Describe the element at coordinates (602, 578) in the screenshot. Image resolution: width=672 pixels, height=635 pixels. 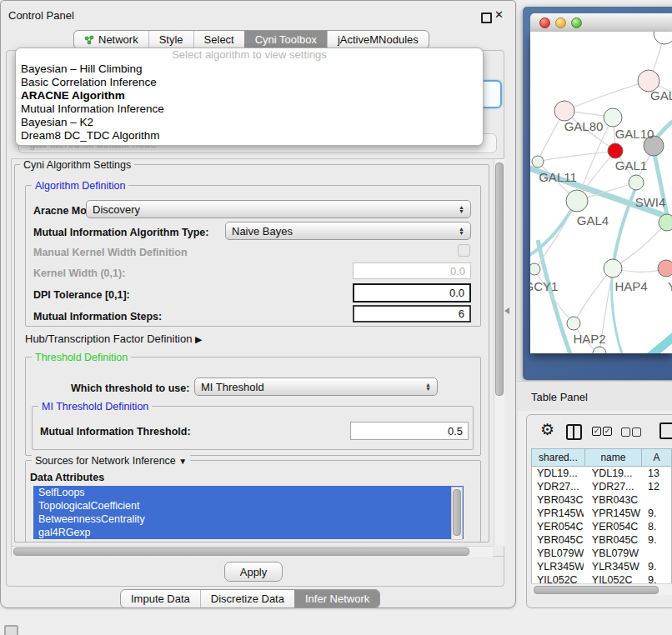
I see `table-row: YIL052CYIL052C9.` at that location.